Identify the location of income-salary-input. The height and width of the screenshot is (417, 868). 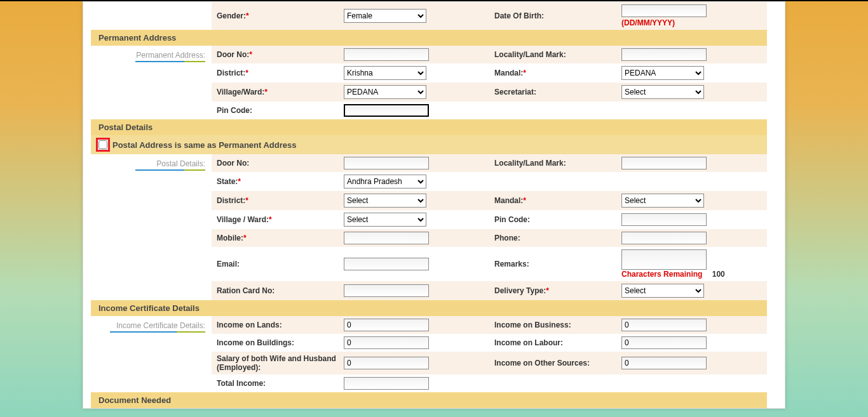
(386, 363).